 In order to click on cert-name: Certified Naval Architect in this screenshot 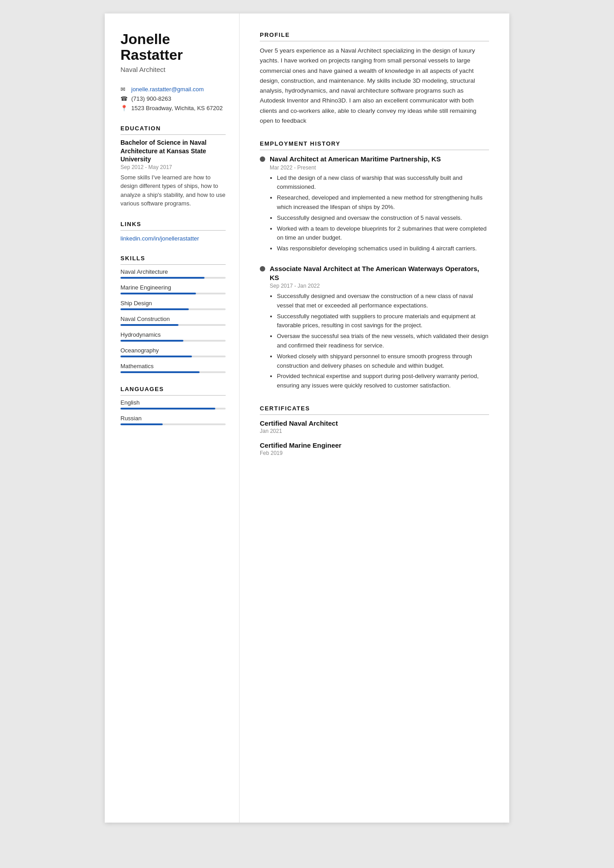, I will do `click(374, 423)`.